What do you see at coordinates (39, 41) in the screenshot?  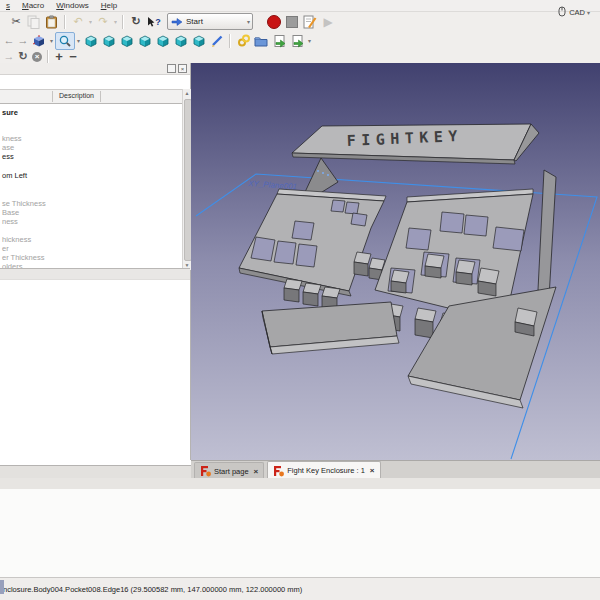 I see `fit-all-button` at bounding box center [39, 41].